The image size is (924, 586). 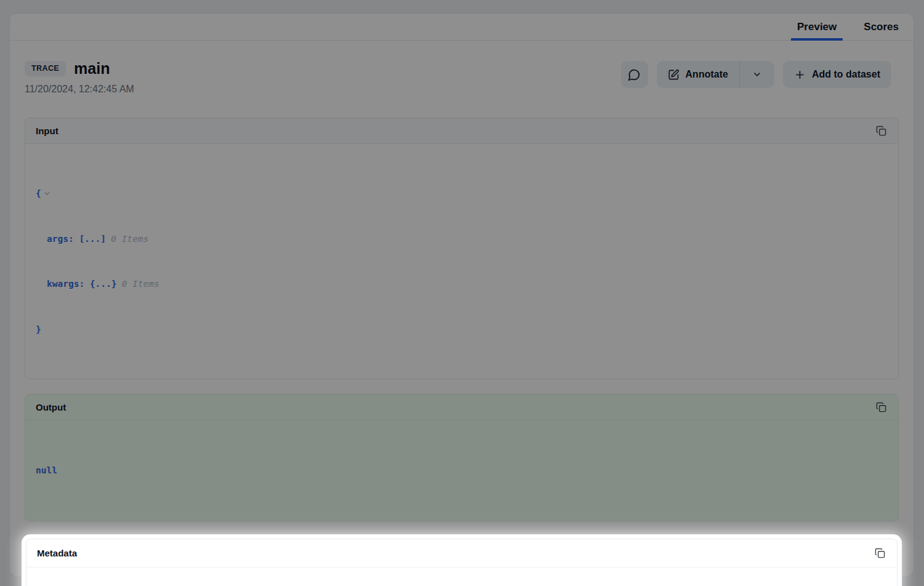 What do you see at coordinates (57, 553) in the screenshot?
I see `metadata-panel-title: Metadata` at bounding box center [57, 553].